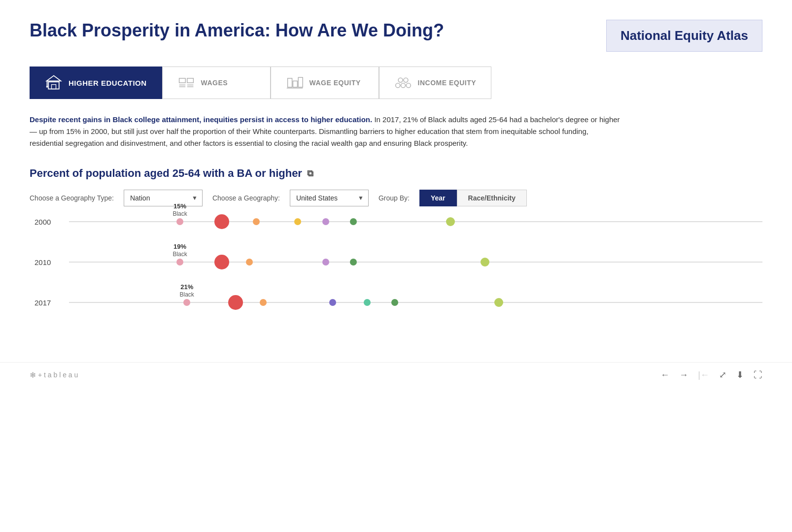 Image resolution: width=792 pixels, height=532 pixels. What do you see at coordinates (723, 375) in the screenshot?
I see `share-icon: ⤢` at bounding box center [723, 375].